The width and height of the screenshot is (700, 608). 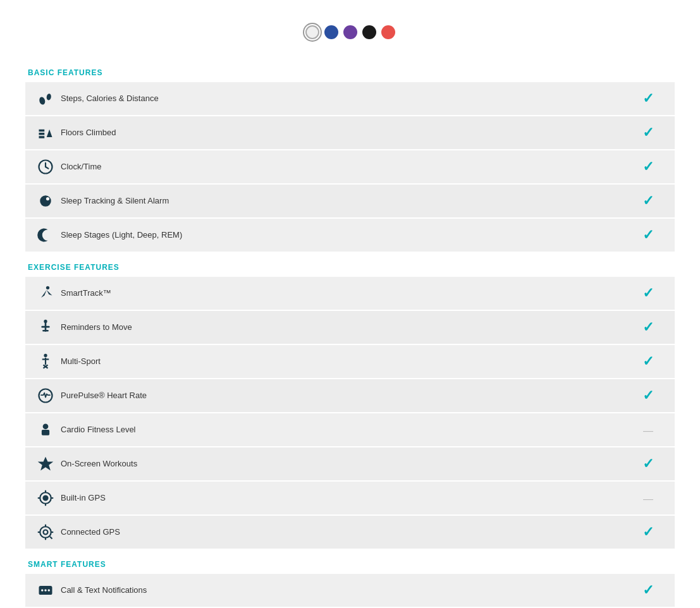 What do you see at coordinates (46, 464) in the screenshot?
I see `star-icon` at bounding box center [46, 464].